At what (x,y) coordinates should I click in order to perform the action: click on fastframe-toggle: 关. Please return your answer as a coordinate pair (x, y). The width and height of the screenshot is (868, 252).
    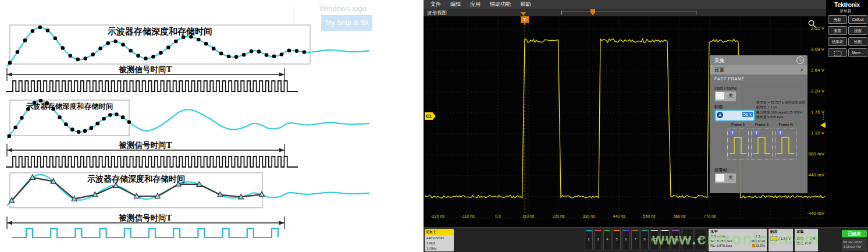
    Looking at the image, I should click on (725, 97).